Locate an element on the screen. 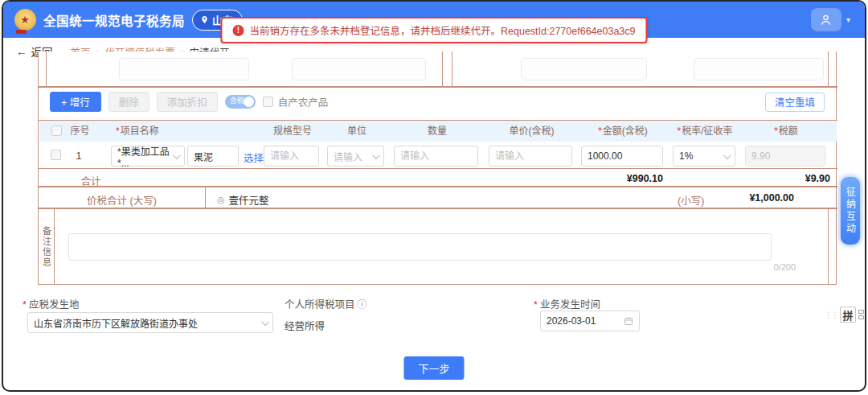 This screenshot has height=395, width=868. small-figure-label: (小写) is located at coordinates (691, 200).